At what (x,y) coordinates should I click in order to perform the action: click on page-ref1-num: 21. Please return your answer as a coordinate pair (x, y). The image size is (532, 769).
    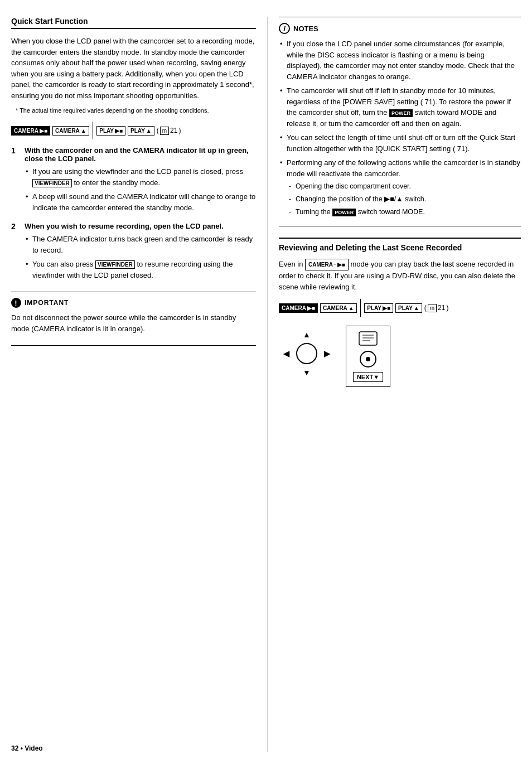
    Looking at the image, I should click on (174, 130).